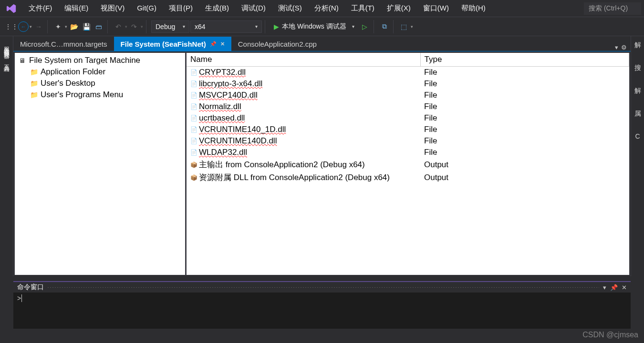 The height and width of the screenshot is (343, 644). What do you see at coordinates (322, 298) in the screenshot?
I see `command-window-body: >` at bounding box center [322, 298].